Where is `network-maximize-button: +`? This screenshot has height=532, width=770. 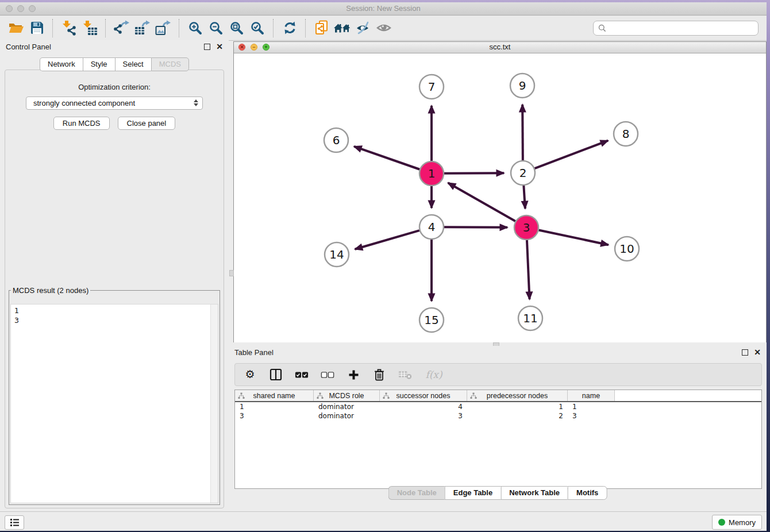
network-maximize-button: + is located at coordinates (266, 47).